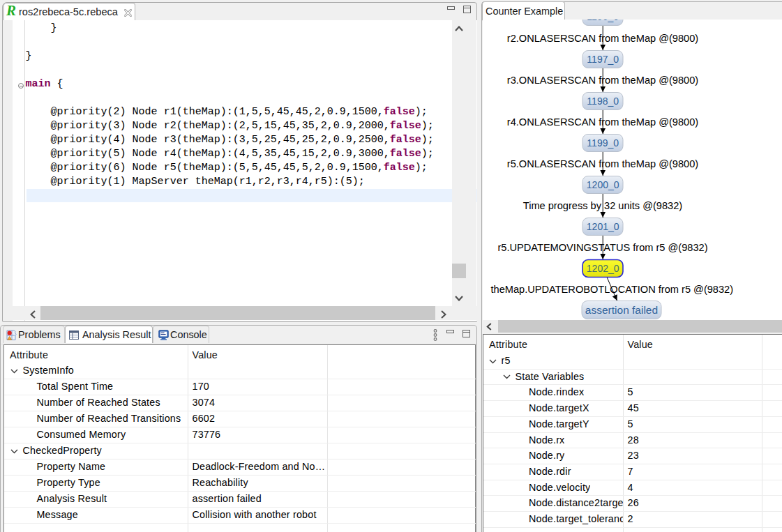  Describe the element at coordinates (603, 206) in the screenshot. I see `svg-text:Time progress by 32 units @(98: Time progress by 32 units @(9832)` at that location.